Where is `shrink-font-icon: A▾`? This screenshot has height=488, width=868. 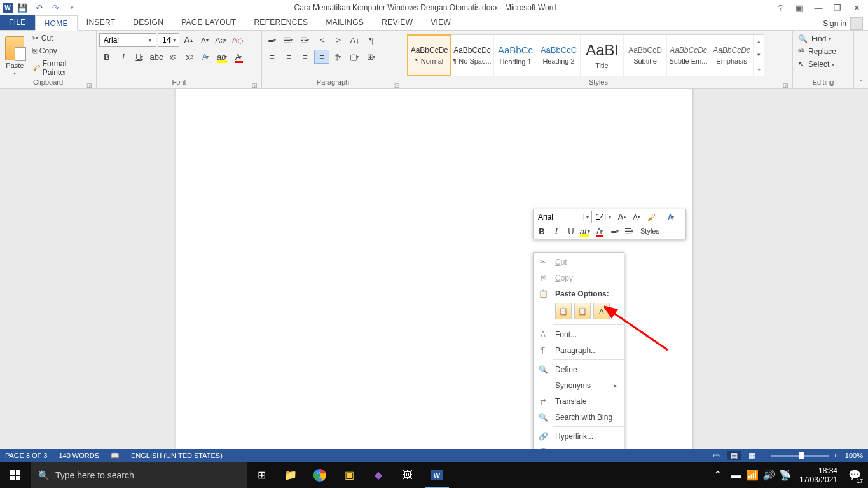 shrink-font-icon: A▾ is located at coordinates (205, 40).